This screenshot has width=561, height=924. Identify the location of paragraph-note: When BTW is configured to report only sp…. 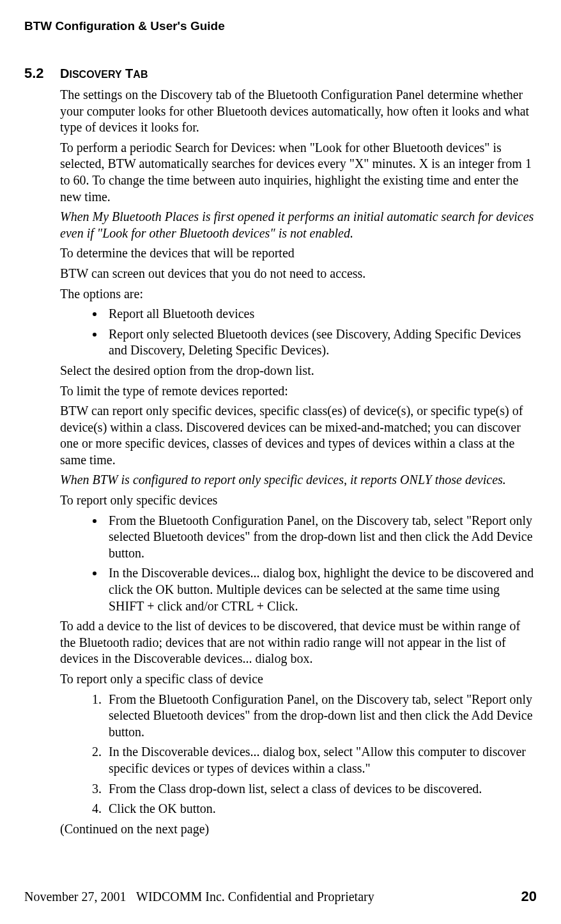
(298, 480).